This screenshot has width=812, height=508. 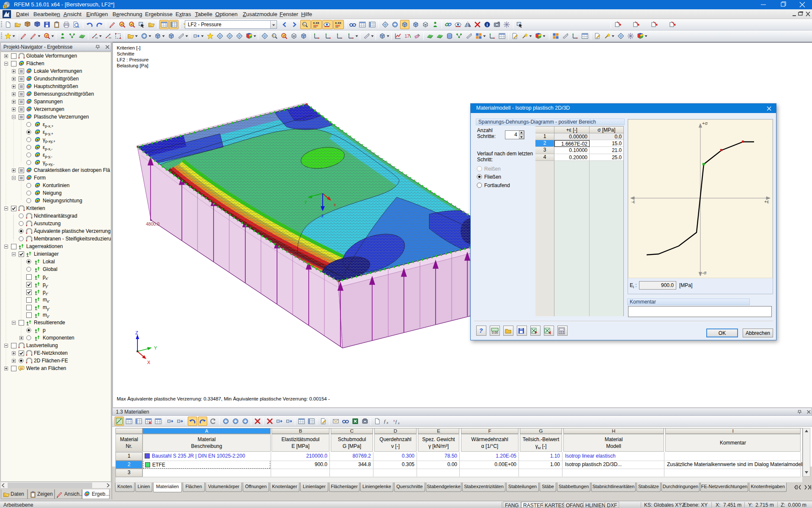 I want to click on svg-text: -σ, so click(x=705, y=273).